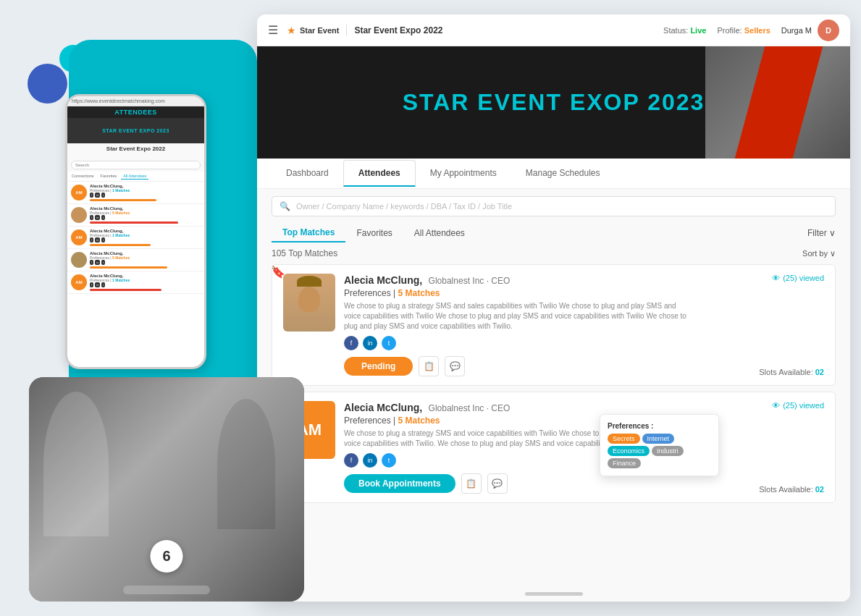 The image size is (861, 616). I want to click on phone-attendees-title: Star Event Expo 2022, so click(136, 149).